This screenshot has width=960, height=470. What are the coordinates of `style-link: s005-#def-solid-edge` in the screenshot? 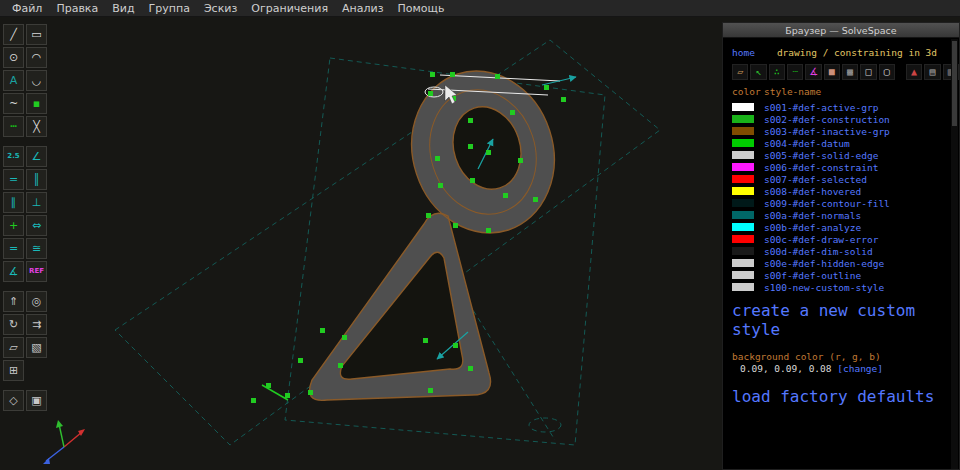 It's located at (821, 156).